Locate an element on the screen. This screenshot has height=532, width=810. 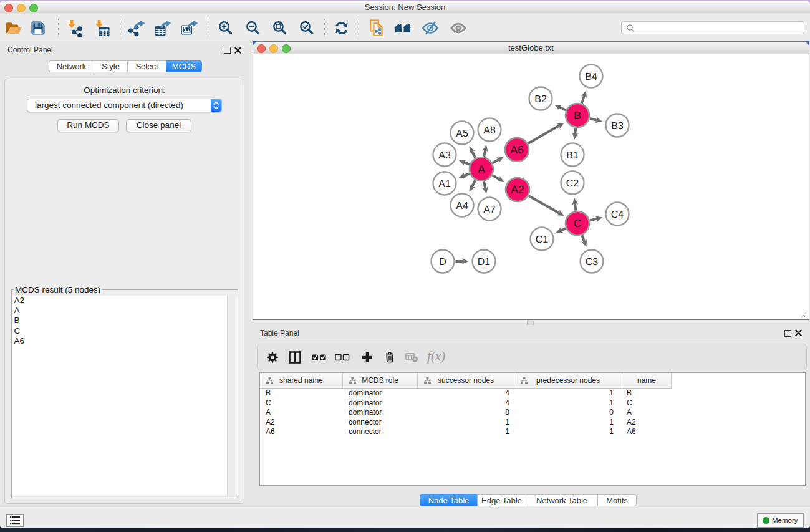
svg-text: C3 is located at coordinates (592, 262).